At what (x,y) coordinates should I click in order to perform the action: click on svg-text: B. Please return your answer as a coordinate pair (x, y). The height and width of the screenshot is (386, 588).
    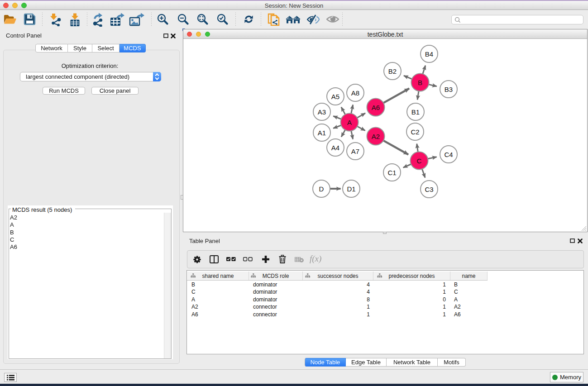
    Looking at the image, I should click on (420, 82).